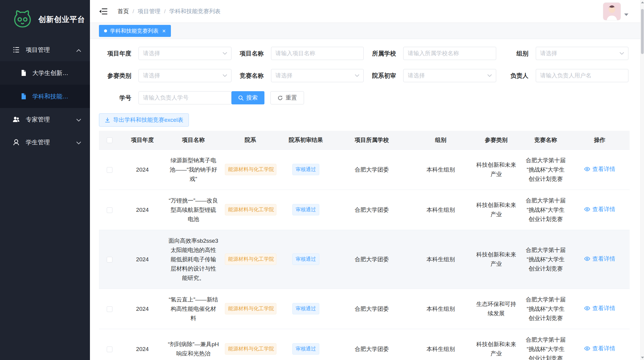 The image size is (644, 360). Describe the element at coordinates (616, 11) in the screenshot. I see `user-area` at that location.